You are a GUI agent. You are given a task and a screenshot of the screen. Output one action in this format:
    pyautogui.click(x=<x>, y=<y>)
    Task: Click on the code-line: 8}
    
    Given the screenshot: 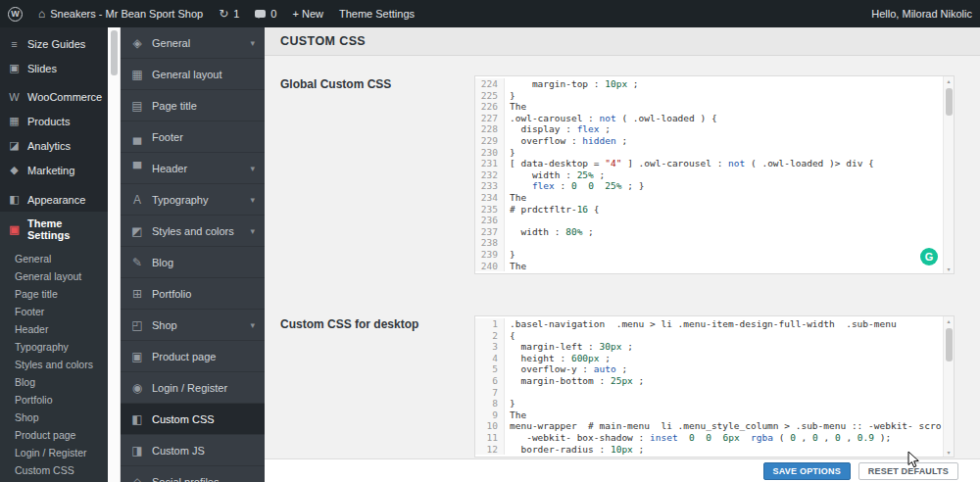 What is the action you would take?
    pyautogui.click(x=709, y=404)
    